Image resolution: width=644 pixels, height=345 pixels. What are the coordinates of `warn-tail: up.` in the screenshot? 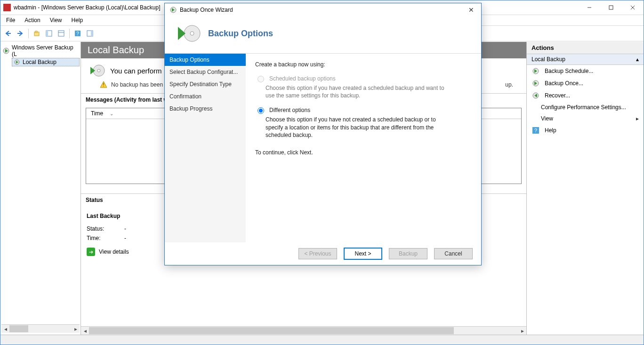 It's located at (509, 85).